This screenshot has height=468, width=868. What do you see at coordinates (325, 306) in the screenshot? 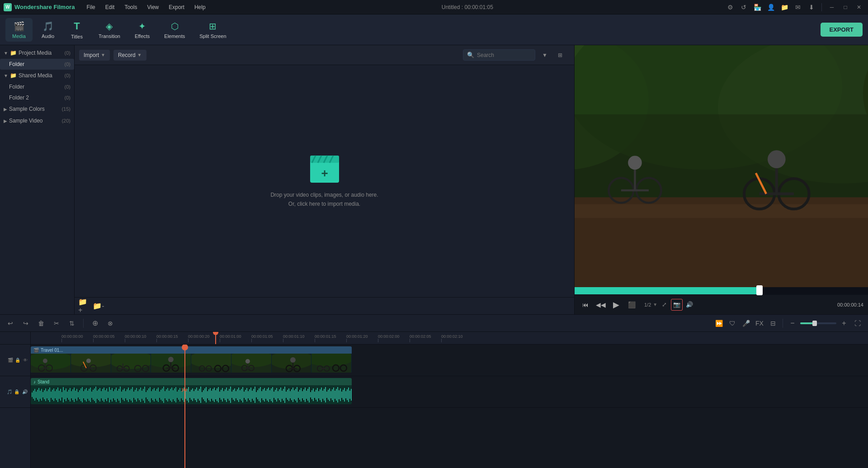
I see `media-bottom-toolbar: 📁+ 📁-` at bounding box center [325, 306].